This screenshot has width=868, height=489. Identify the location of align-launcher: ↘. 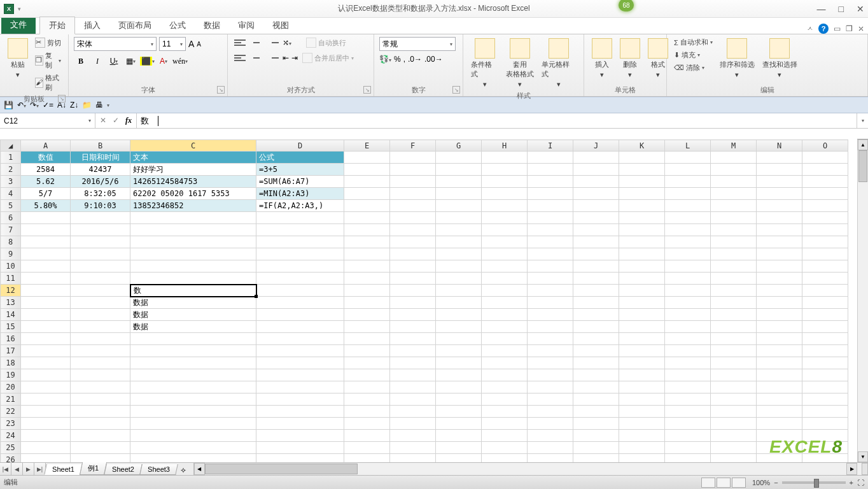
(367, 90).